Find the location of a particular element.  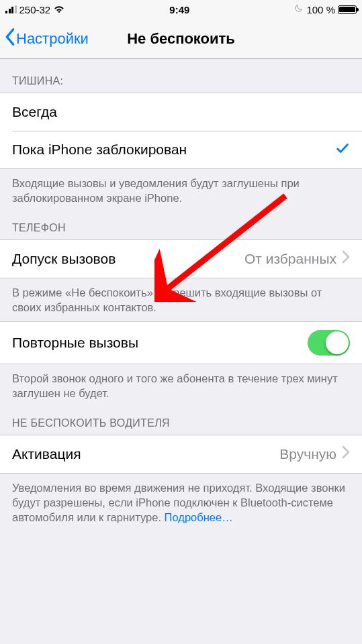

checkmark-icon is located at coordinates (343, 150).